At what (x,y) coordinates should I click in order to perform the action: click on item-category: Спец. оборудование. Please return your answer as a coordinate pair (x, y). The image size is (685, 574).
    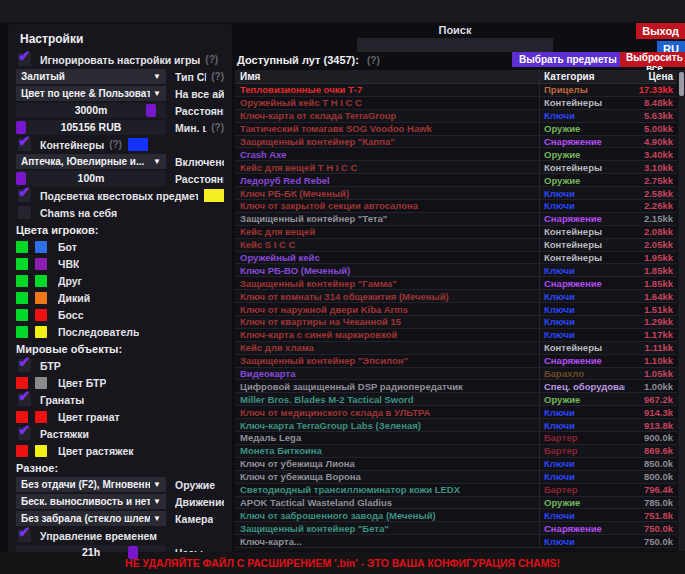
    Looking at the image, I should click on (582, 386).